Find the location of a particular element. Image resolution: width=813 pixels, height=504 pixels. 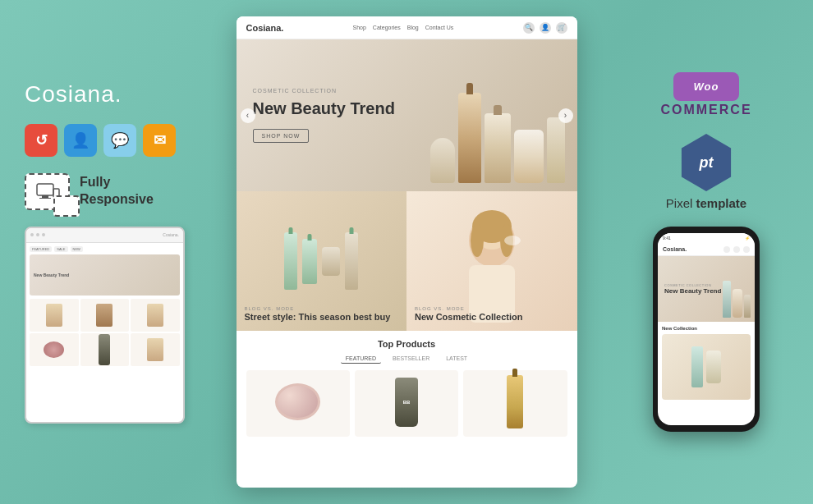

tablet-header: Cosiana. is located at coordinates (105, 236).